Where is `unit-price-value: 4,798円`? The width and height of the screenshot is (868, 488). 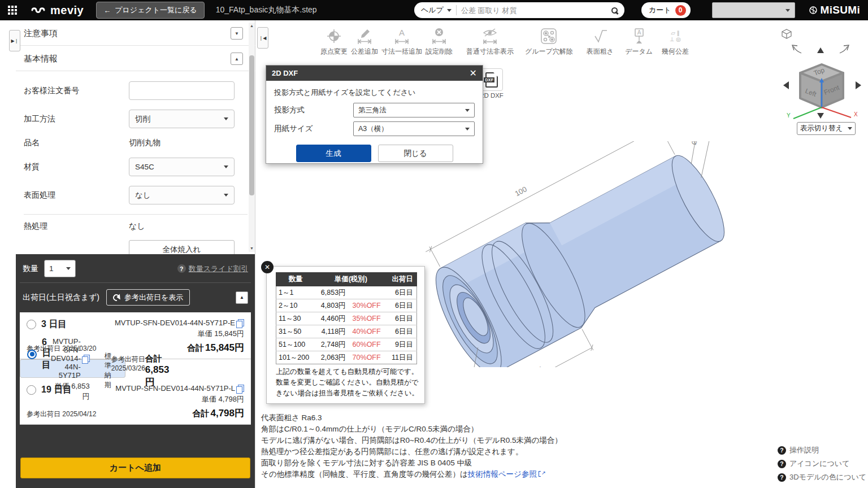 unit-price-value: 4,798円 is located at coordinates (231, 399).